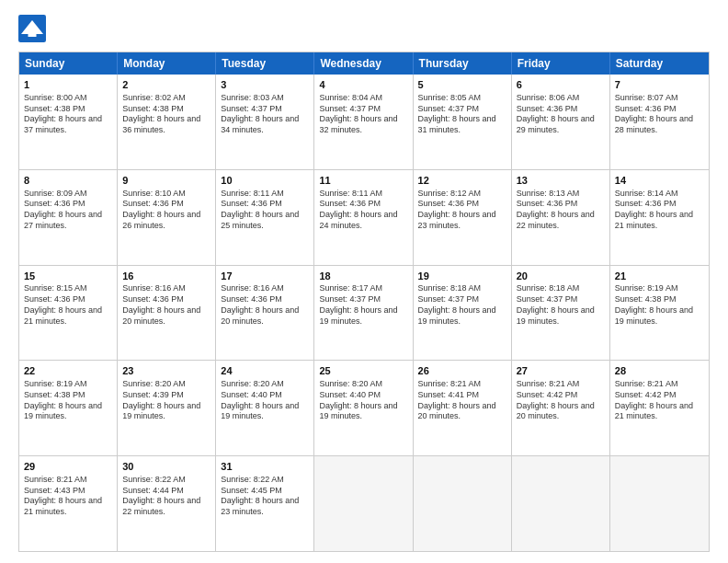 Image resolution: width=728 pixels, height=563 pixels. Describe the element at coordinates (561, 85) in the screenshot. I see `day-number: 6` at that location.